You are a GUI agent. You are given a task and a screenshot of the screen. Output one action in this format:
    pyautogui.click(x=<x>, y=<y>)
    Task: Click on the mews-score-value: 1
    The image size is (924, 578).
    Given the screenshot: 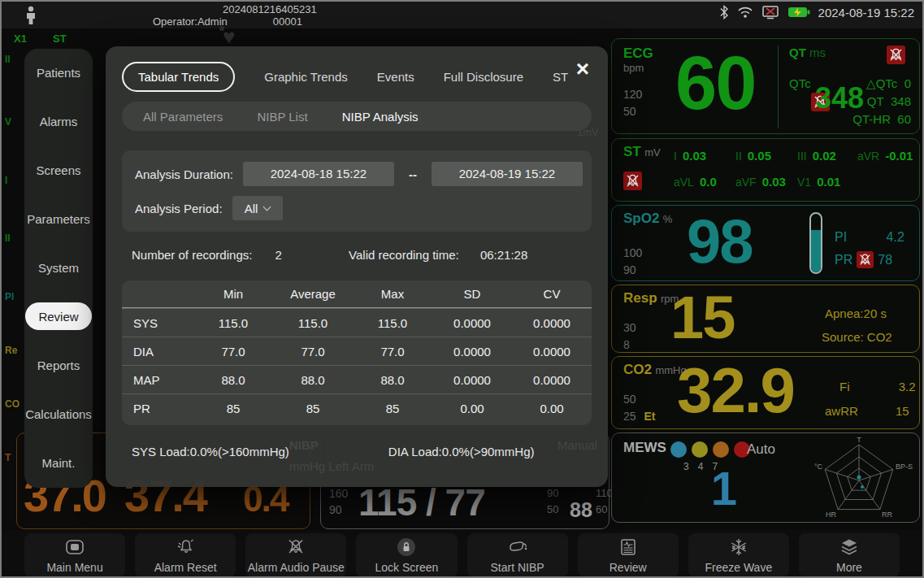 What is the action you would take?
    pyautogui.click(x=724, y=488)
    